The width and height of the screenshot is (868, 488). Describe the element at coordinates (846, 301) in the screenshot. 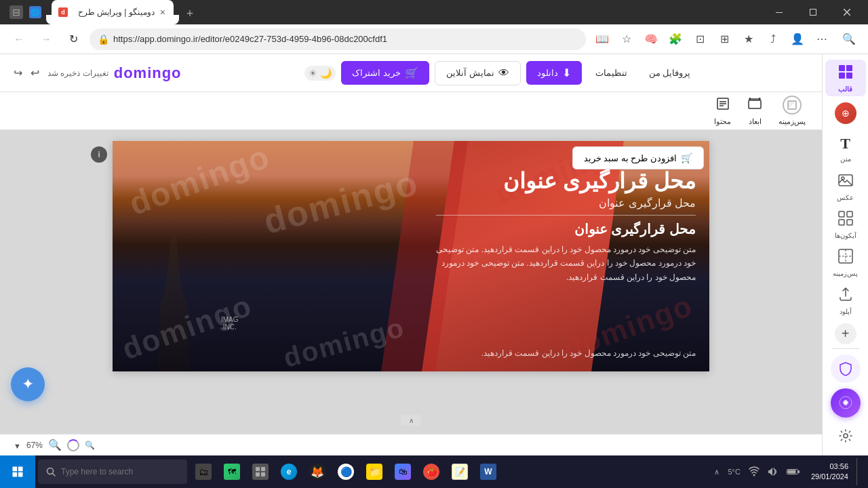

I see `panel-item-upload: آپلود` at that location.